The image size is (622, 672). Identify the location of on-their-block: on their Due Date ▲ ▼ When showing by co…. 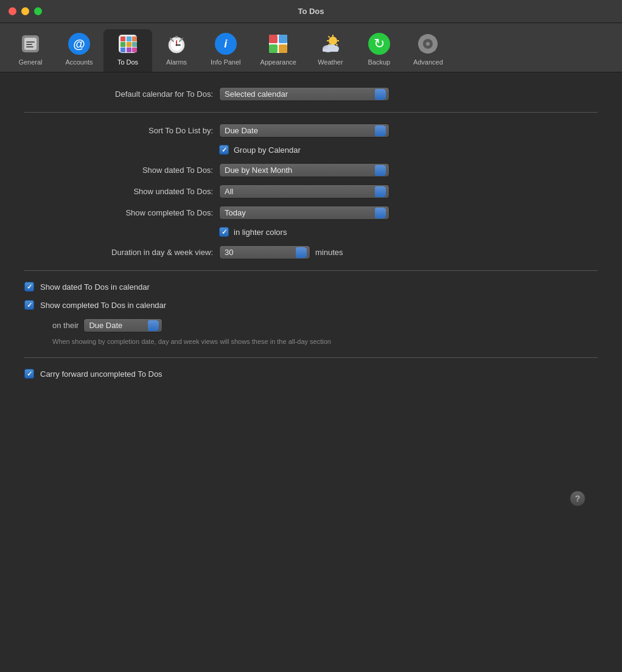
(325, 332).